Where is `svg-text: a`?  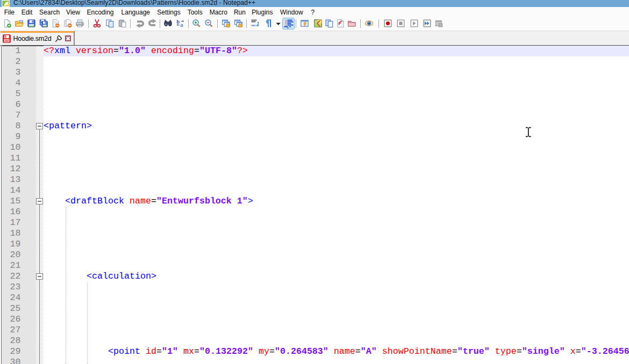 svg-text: a is located at coordinates (182, 25).